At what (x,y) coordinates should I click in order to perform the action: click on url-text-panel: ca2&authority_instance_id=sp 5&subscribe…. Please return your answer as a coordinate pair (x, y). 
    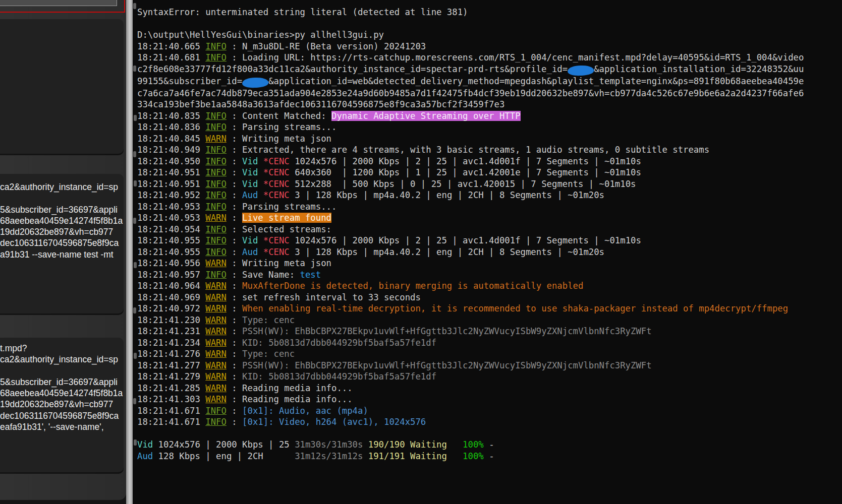
    Looking at the image, I should click on (62, 244).